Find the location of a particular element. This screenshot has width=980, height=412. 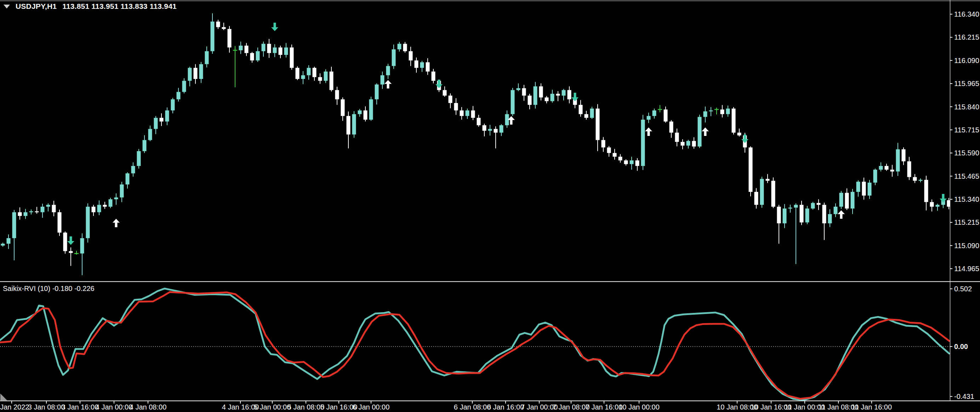

symbol-list-toggle-icon is located at coordinates (7, 6).